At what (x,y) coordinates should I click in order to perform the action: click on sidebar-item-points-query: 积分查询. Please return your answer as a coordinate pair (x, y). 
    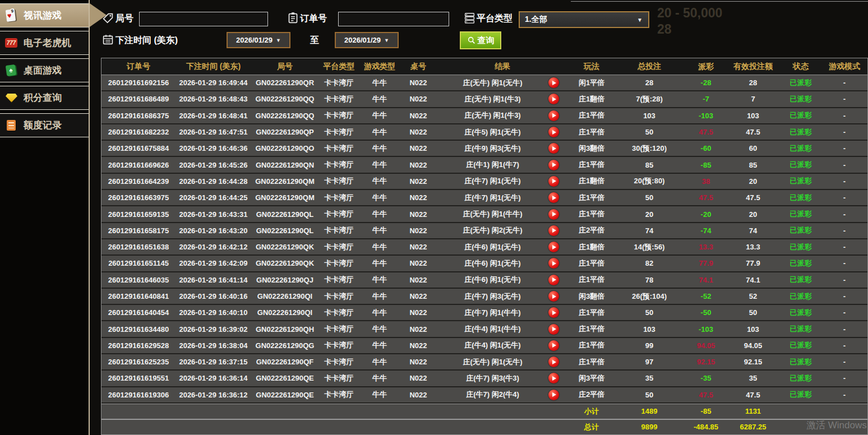
    Looking at the image, I should click on (44, 98).